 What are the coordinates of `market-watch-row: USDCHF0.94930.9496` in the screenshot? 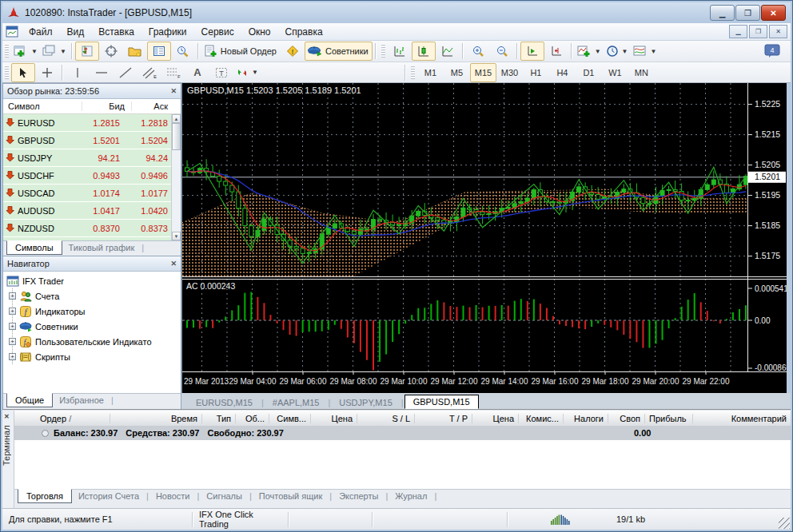 It's located at (92, 176).